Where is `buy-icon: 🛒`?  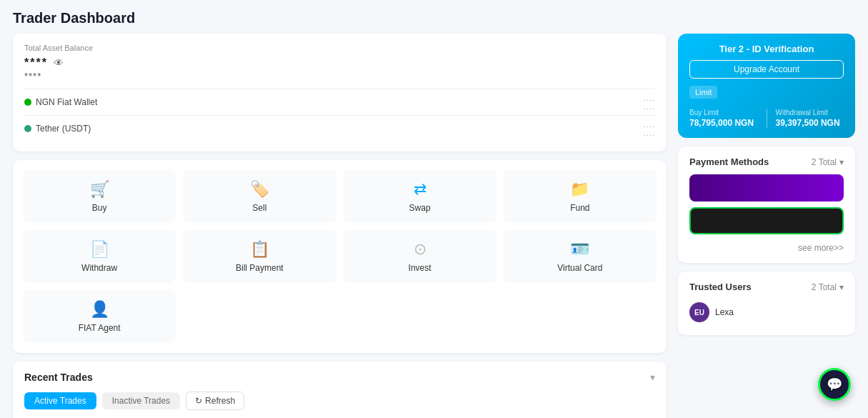 buy-icon: 🛒 is located at coordinates (100, 189).